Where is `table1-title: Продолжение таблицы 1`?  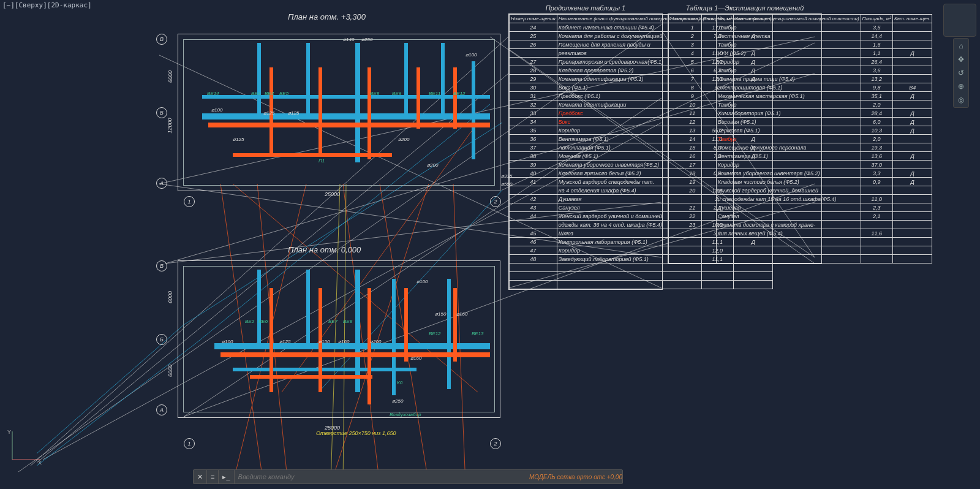 table1-title: Продолжение таблицы 1 is located at coordinates (586, 8).